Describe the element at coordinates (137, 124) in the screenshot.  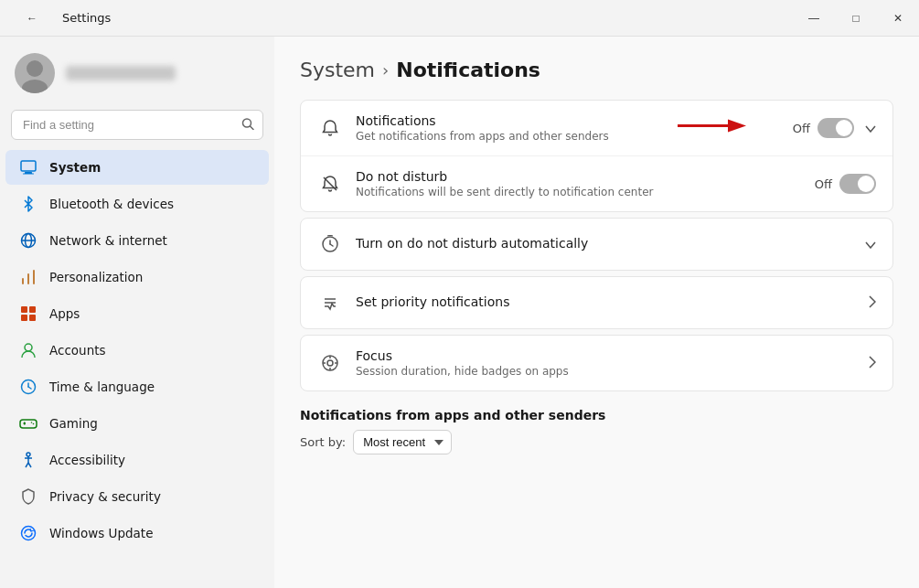
I see `search-container` at that location.